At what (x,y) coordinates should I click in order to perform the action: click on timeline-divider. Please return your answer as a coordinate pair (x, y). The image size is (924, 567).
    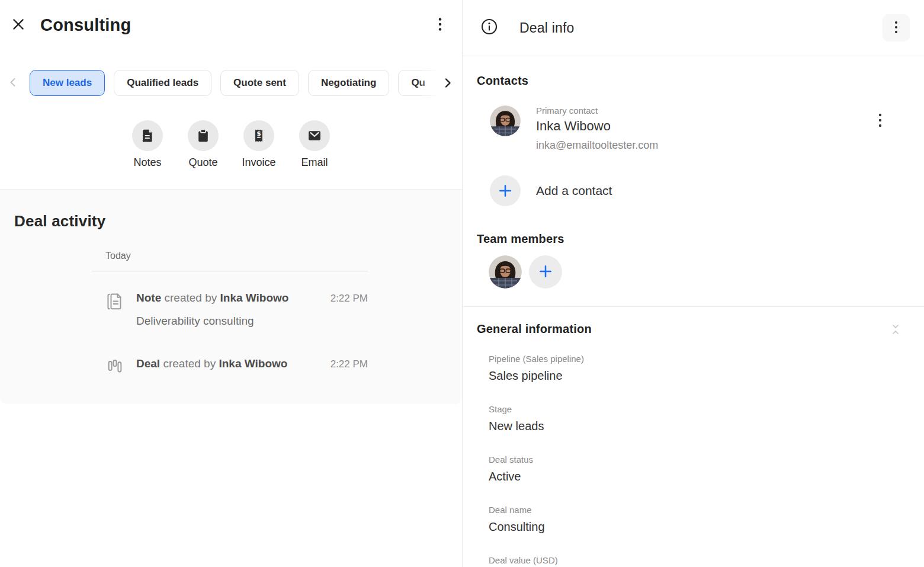
    Looking at the image, I should click on (230, 271).